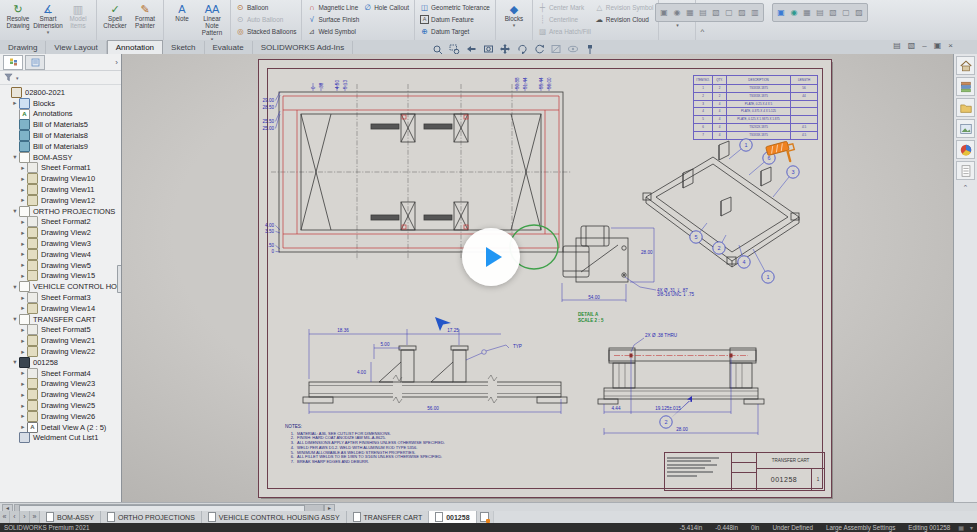 This screenshot has width=977, height=532. I want to click on sheet-tab-bom-assy: BOM-ASSY, so click(70, 517).